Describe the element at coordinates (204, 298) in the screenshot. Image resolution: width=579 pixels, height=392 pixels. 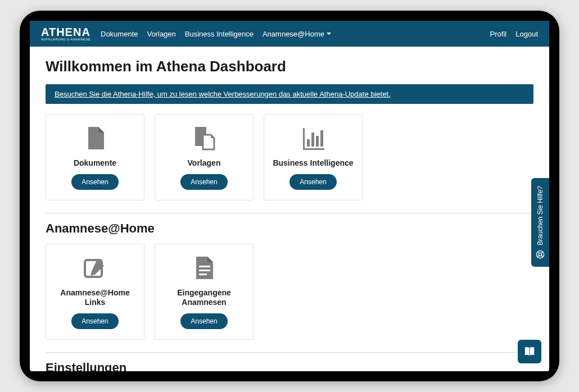
I see `card-title: Eingegangene Anamnesen` at that location.